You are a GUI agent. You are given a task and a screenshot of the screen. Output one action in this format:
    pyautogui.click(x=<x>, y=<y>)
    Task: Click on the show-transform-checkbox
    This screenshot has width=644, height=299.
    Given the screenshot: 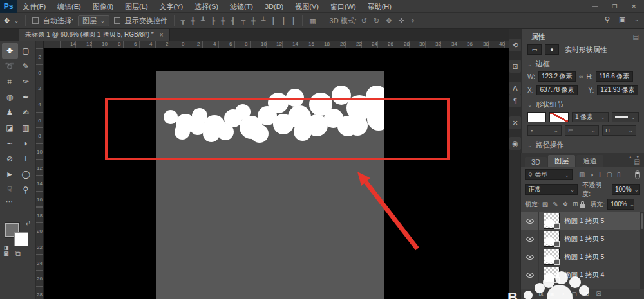 What is the action you would take?
    pyautogui.click(x=117, y=21)
    